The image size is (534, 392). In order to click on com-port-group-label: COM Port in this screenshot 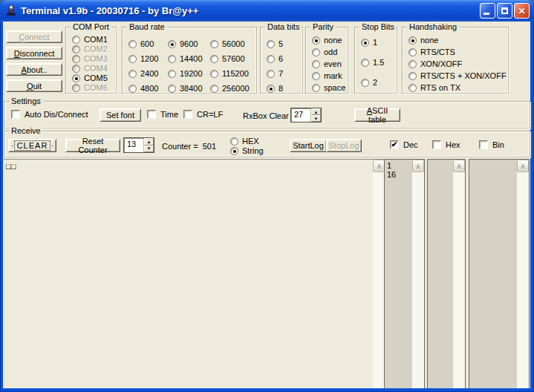, I will do `click(91, 27)`.